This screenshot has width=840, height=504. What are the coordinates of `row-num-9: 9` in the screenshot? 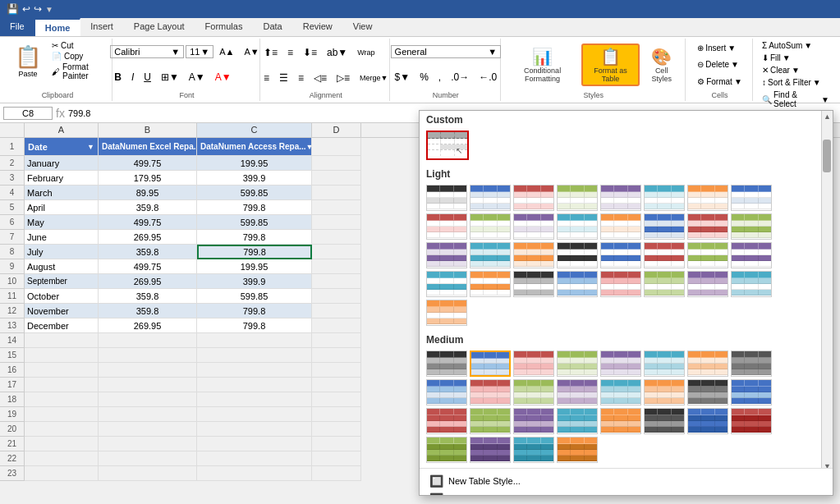 It's located at (11, 267).